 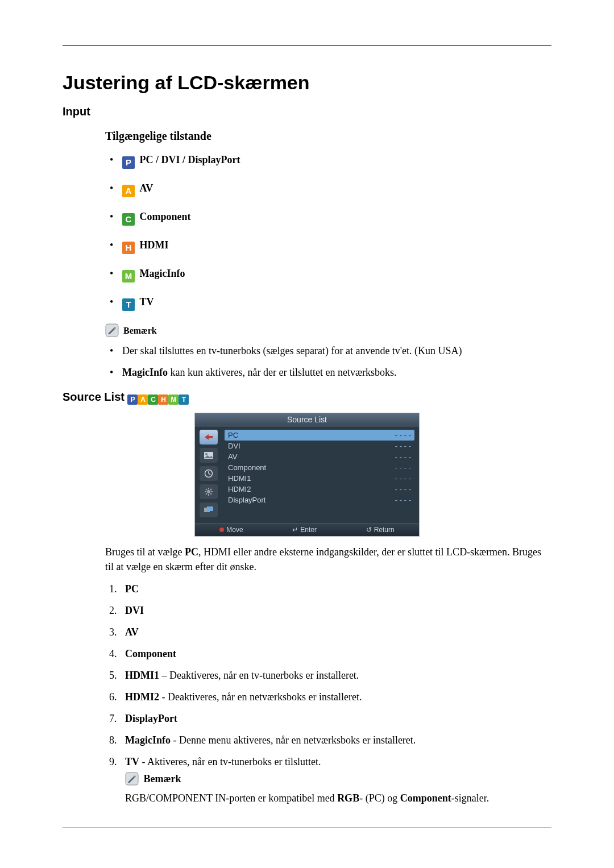 What do you see at coordinates (329, 161) in the screenshot?
I see `mode-pc: P PC / DVI / DisplayPort` at bounding box center [329, 161].